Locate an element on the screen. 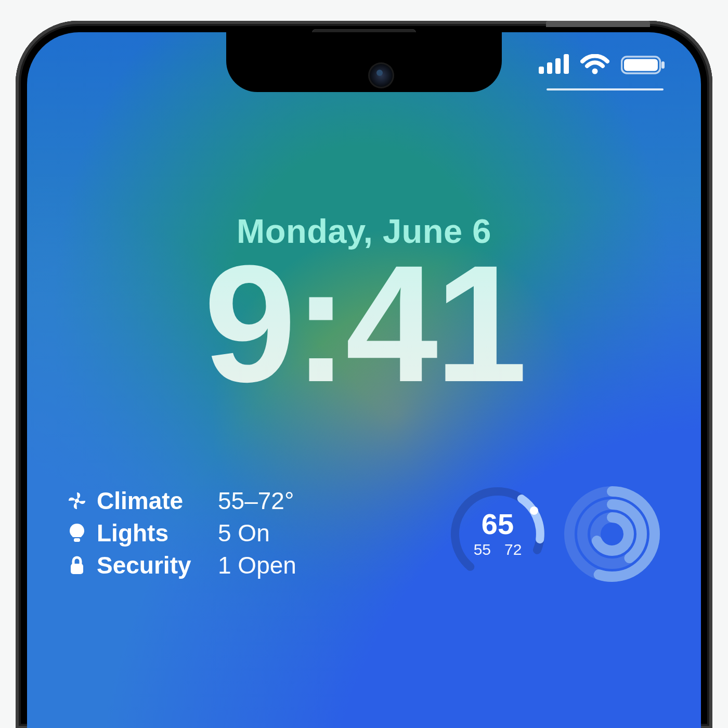  home-row-value: 5 On is located at coordinates (244, 533).